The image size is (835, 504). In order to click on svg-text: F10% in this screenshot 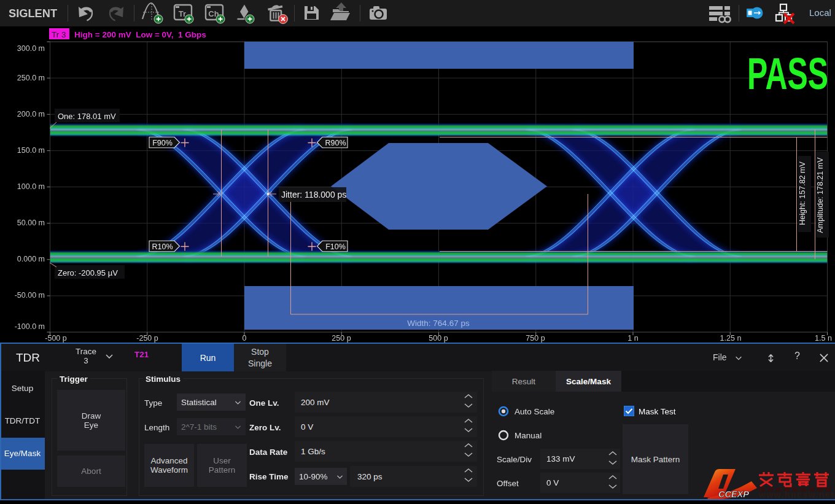, I will do `click(335, 247)`.